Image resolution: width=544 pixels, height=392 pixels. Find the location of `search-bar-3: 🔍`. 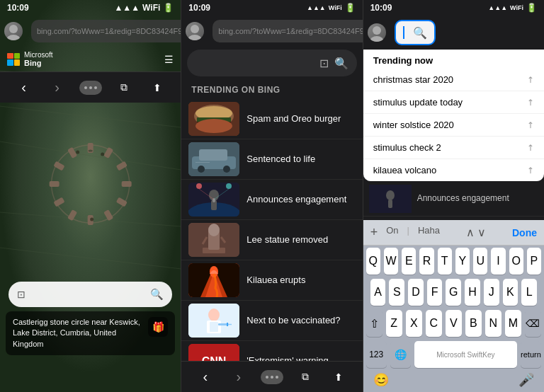

search-bar-3: 🔍 is located at coordinates (415, 33).